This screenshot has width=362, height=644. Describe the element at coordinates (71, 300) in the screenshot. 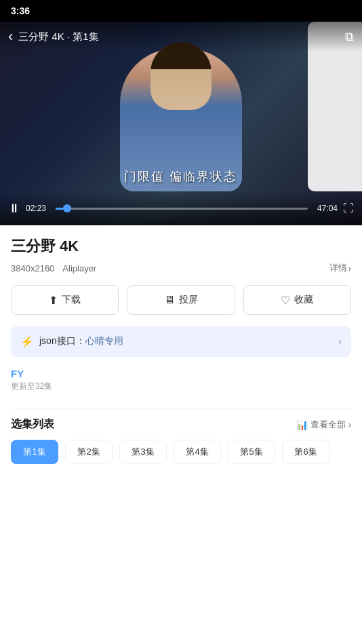

I see `download-label: 下载` at that location.